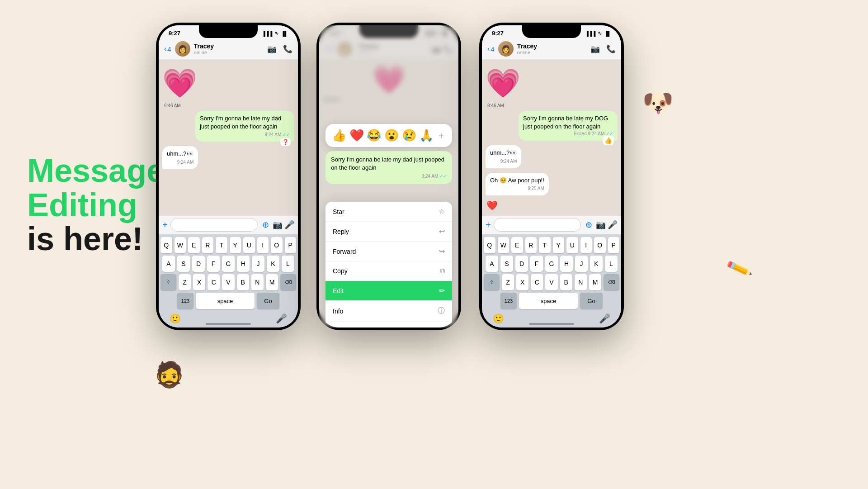 The image size is (868, 489). What do you see at coordinates (595, 282) in the screenshot?
I see `key-m-3: M` at bounding box center [595, 282].